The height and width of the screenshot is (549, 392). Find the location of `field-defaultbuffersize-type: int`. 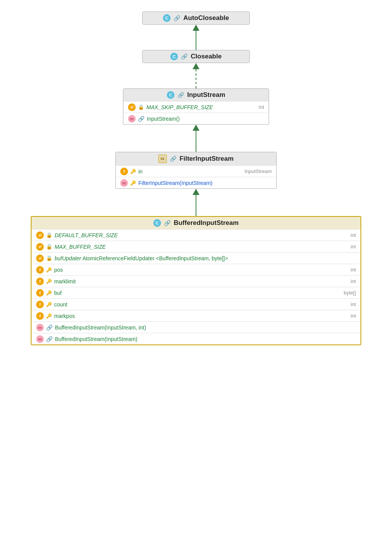

field-defaultbuffersize-type: int is located at coordinates (353, 235).